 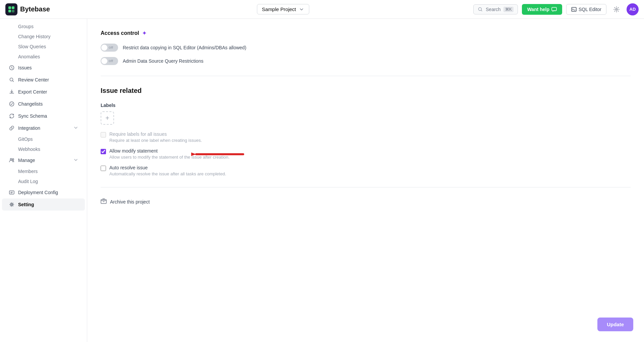 What do you see at coordinates (12, 128) in the screenshot?
I see `link-icon` at bounding box center [12, 128].